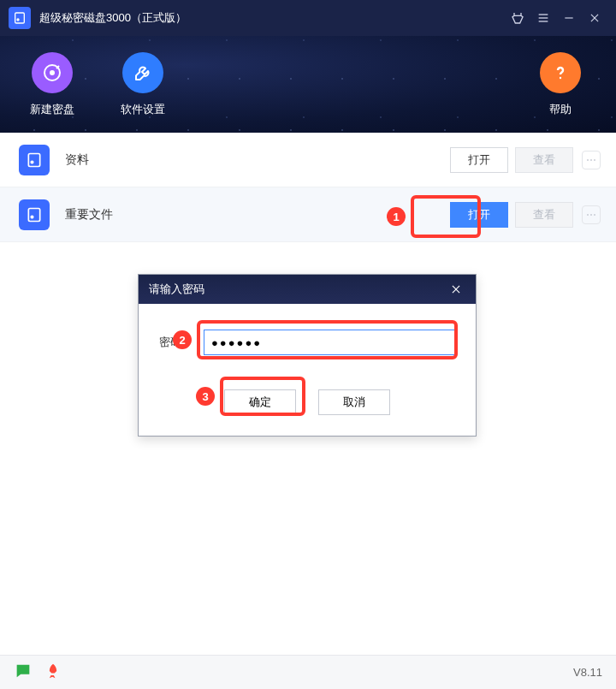  Describe the element at coordinates (307, 289) in the screenshot. I see `dialog-titlebar: 请输入密码` at that location.